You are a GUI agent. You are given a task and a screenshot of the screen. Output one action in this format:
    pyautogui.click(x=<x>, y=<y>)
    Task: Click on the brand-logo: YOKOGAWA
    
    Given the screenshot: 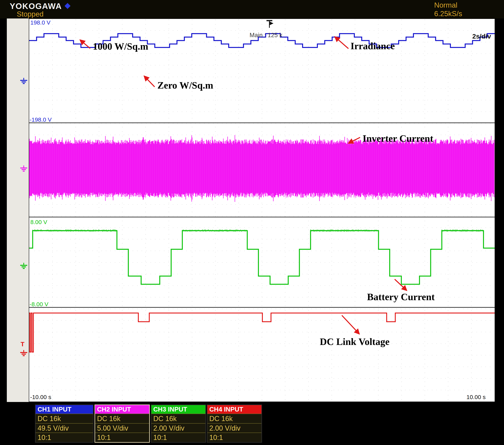 What is the action you would take?
    pyautogui.click(x=36, y=6)
    